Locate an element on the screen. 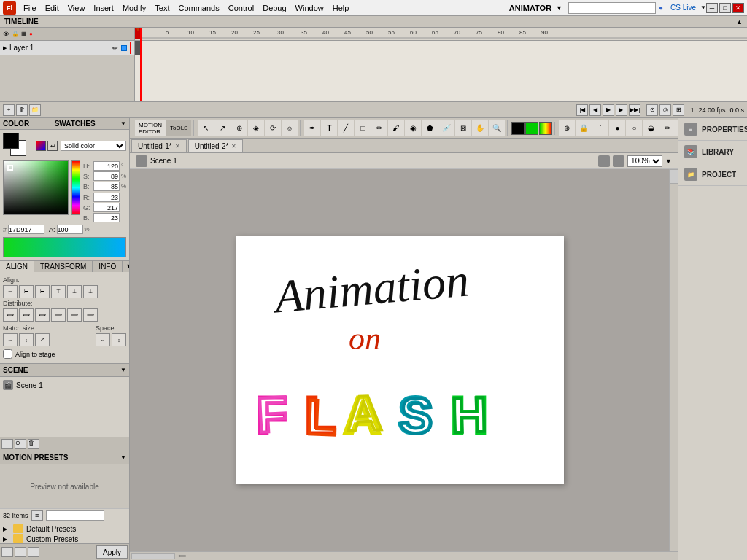  menu-control: Control is located at coordinates (241, 8).